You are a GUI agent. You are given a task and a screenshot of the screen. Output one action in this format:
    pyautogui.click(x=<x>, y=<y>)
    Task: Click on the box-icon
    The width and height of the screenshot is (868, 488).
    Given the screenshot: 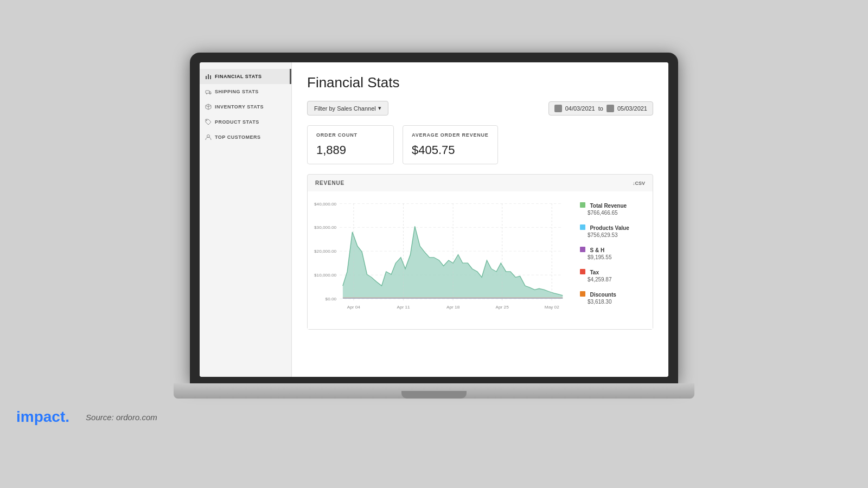 What is the action you would take?
    pyautogui.click(x=208, y=107)
    